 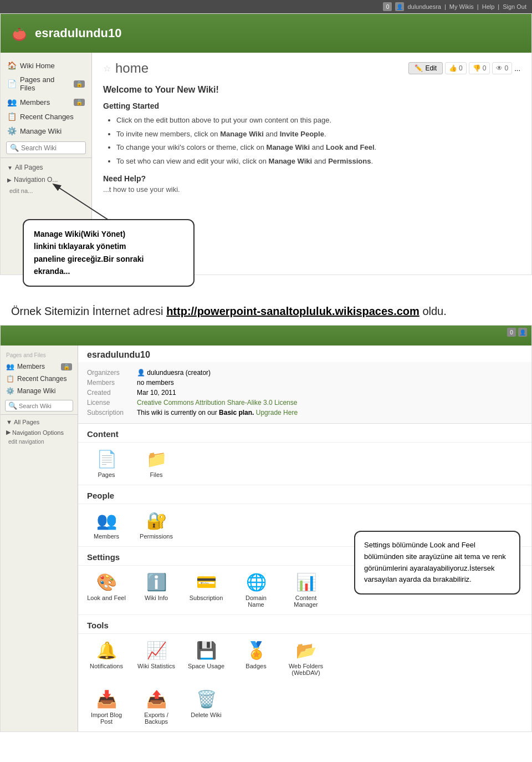 What do you see at coordinates (419, 68) in the screenshot?
I see `edit-pencil-icon: ✏️` at bounding box center [419, 68].